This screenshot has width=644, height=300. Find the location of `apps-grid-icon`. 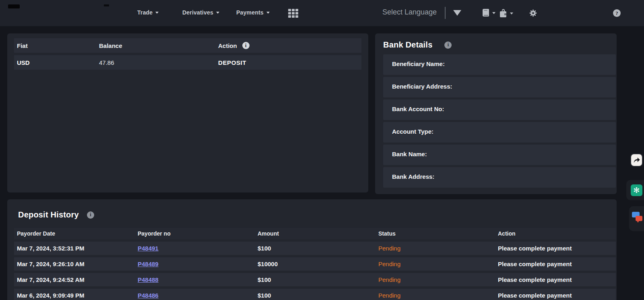

apps-grid-icon is located at coordinates (293, 13).